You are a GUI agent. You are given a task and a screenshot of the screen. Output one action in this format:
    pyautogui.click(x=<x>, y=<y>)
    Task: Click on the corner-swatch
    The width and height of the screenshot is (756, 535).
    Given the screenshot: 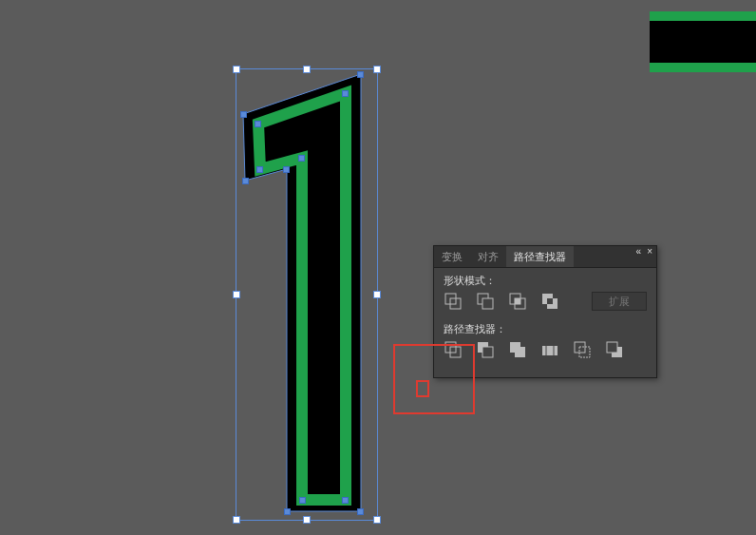 What is the action you would take?
    pyautogui.click(x=703, y=49)
    